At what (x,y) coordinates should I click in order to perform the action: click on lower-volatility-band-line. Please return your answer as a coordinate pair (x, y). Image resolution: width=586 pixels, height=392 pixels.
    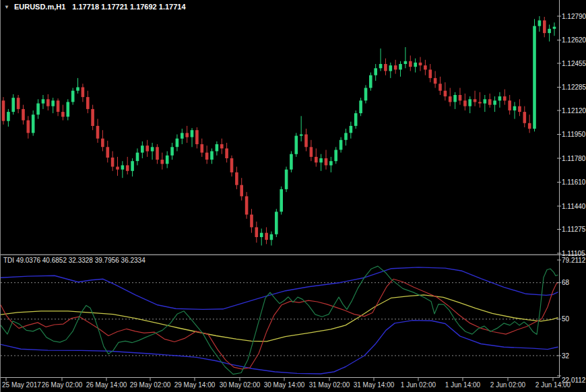
    Looking at the image, I should click on (279, 348).